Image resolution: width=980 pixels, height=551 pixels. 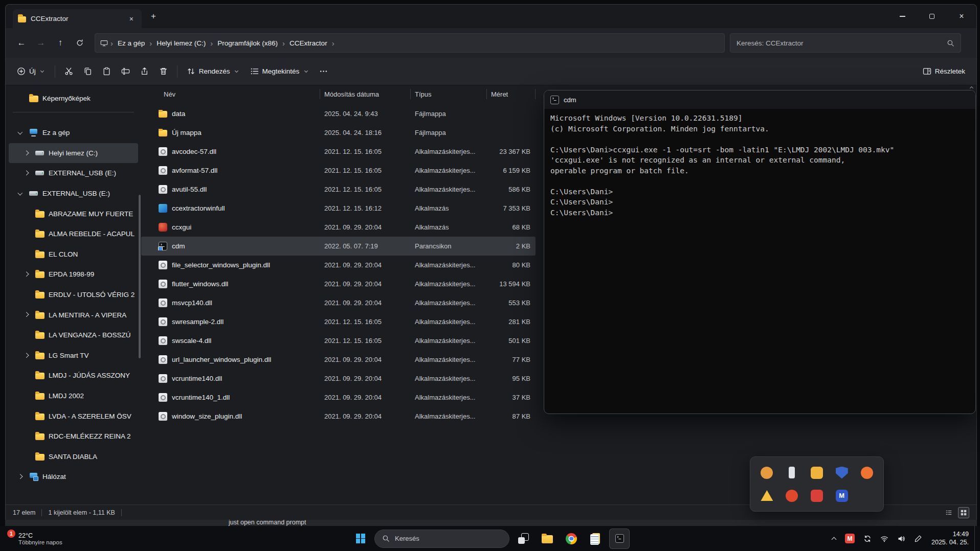 What do you see at coordinates (21, 43) in the screenshot?
I see `back-button: ←` at bounding box center [21, 43].